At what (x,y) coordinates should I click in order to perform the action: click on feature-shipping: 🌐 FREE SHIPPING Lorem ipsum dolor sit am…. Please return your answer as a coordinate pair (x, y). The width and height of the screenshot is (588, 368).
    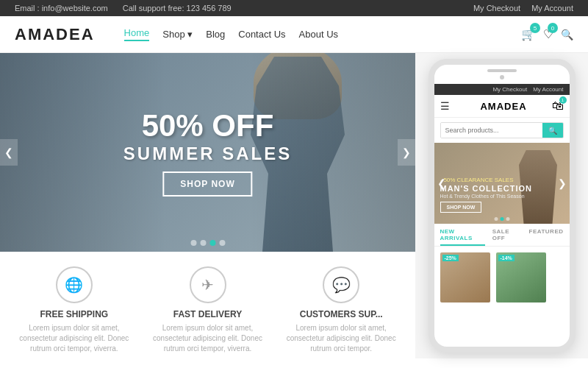
    Looking at the image, I should click on (74, 311).